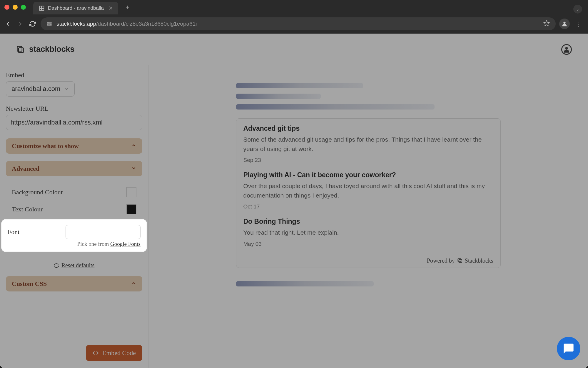 The width and height of the screenshot is (588, 368). What do you see at coordinates (569, 349) in the screenshot?
I see `chat-button` at bounding box center [569, 349].